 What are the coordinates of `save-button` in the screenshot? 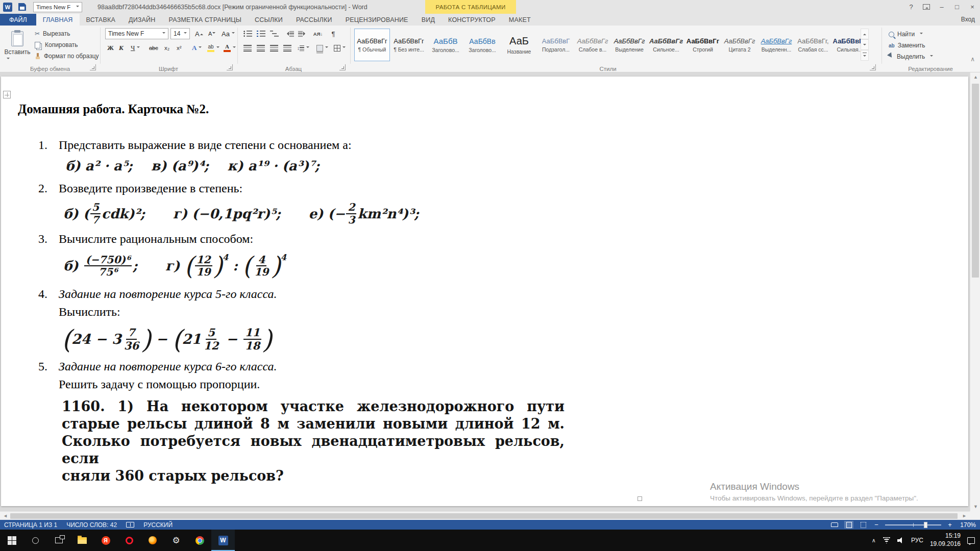 It's located at (22, 7).